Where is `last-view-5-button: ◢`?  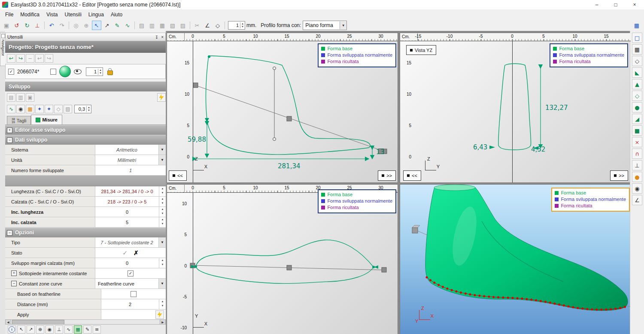
last-view-5-button: ◢ is located at coordinates (637, 119).